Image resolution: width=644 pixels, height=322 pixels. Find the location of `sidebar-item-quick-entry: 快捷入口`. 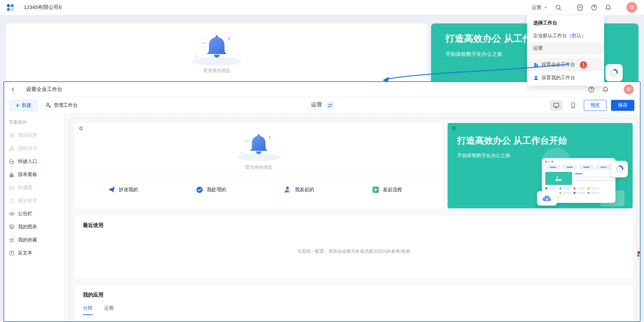

sidebar-item-quick-entry: 快捷入口 is located at coordinates (34, 162).